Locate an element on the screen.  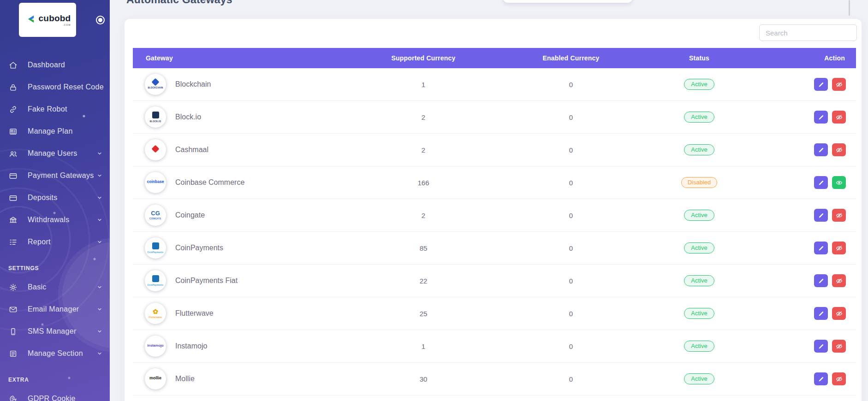
sidebar-item-sms-manager: SMS Manager is located at coordinates (55, 331).